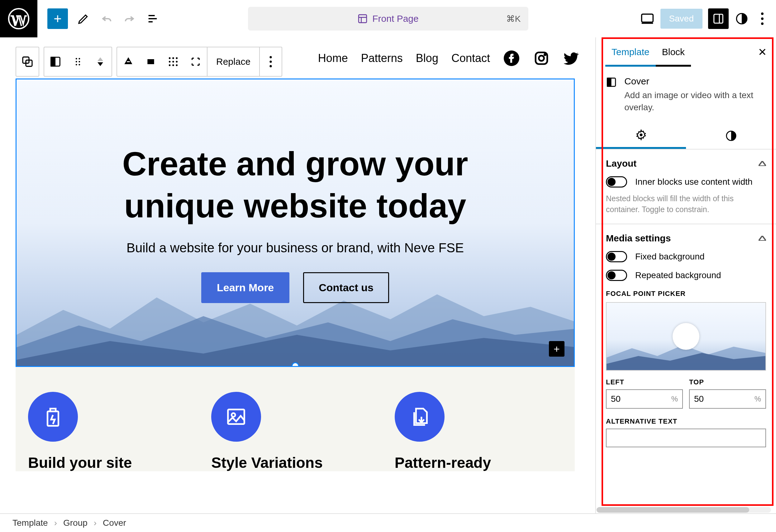 Image resolution: width=776 pixels, height=532 pixels. Describe the element at coordinates (686, 204) in the screenshot. I see `help-text: Nested blocks will fill the width of thi…` at that location.